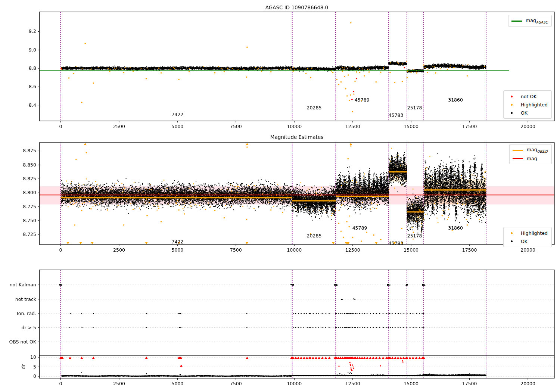 This screenshot has height=392, width=560. Describe the element at coordinates (18, 342) in the screenshot. I see `p3-row-label: OBS not OK` at that location.